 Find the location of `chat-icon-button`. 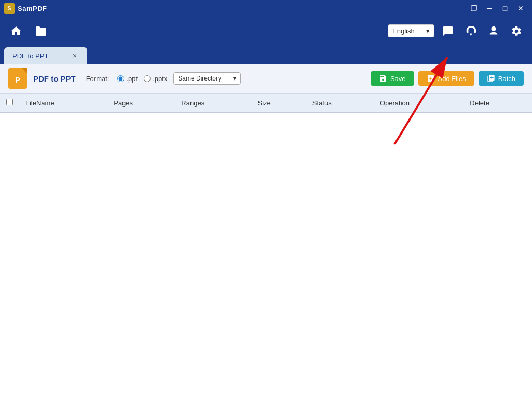

chat-icon-button is located at coordinates (448, 31).